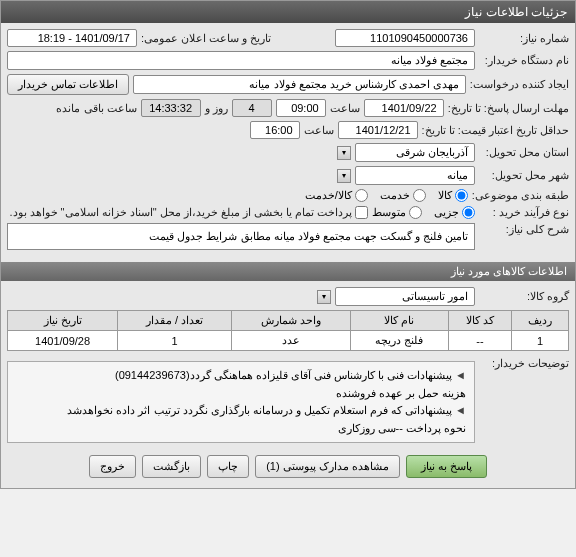  What do you see at coordinates (216, 108) in the screenshot?
I see `days-label: روز و` at bounding box center [216, 108].